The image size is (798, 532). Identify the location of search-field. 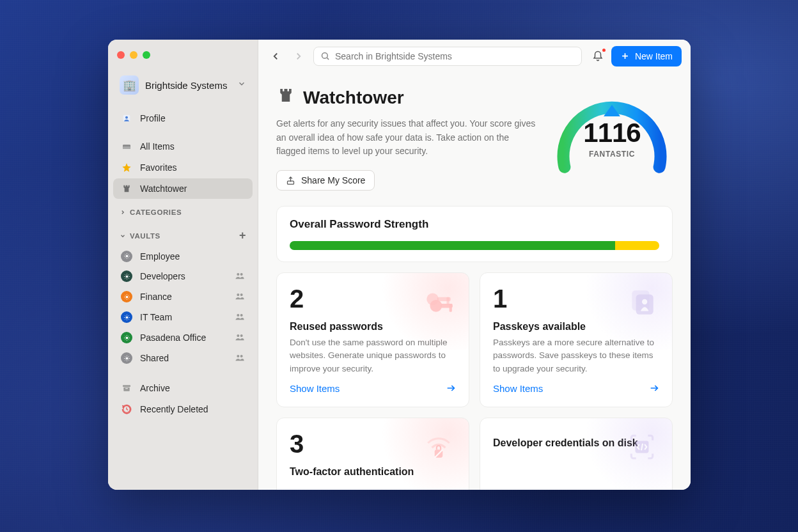
(448, 56).